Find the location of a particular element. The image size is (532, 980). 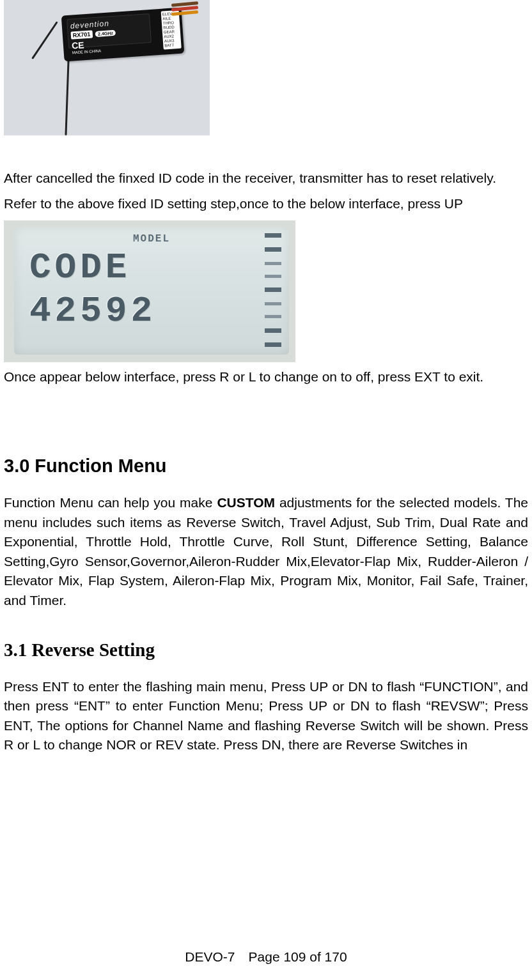

lcd-display: CODE 42592 is located at coordinates (155, 289).